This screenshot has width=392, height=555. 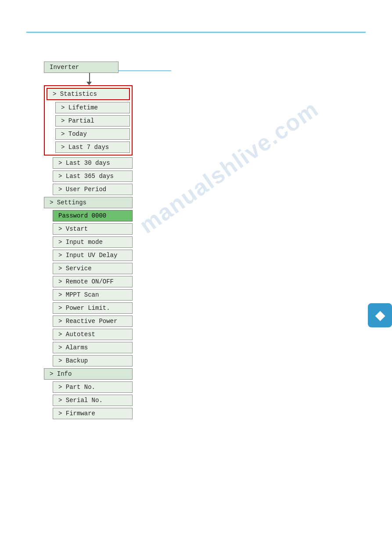 What do you see at coordinates (93, 242) in the screenshot?
I see `inputmode-node: > Input mode` at bounding box center [93, 242].